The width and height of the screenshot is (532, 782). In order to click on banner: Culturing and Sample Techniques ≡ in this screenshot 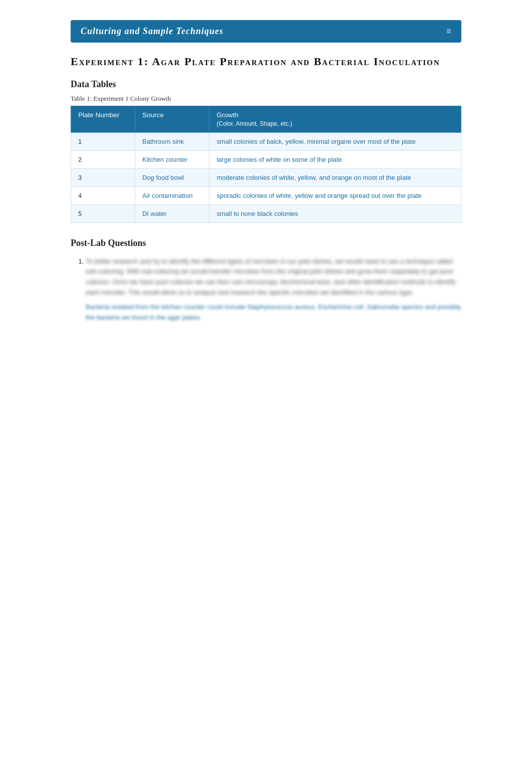, I will do `click(266, 31)`.